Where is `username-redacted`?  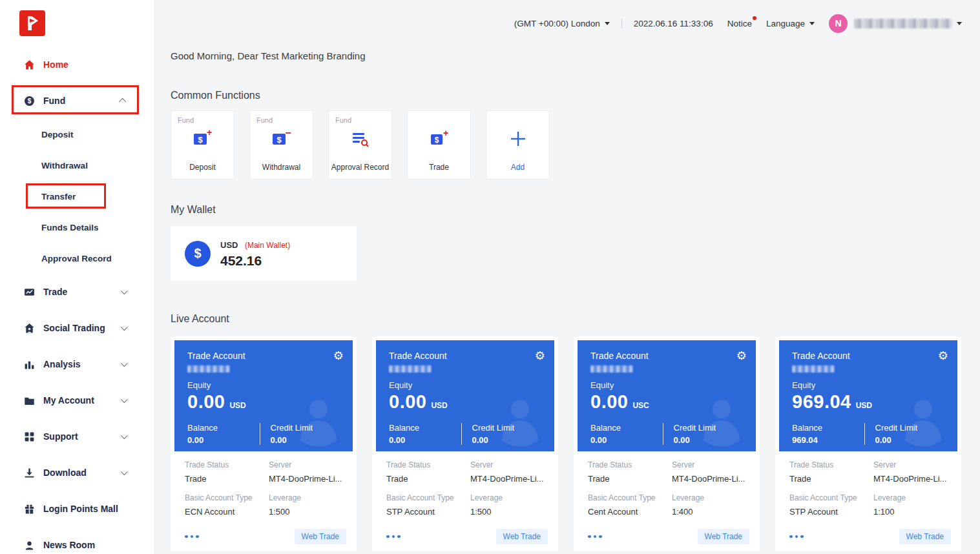 username-redacted is located at coordinates (903, 23).